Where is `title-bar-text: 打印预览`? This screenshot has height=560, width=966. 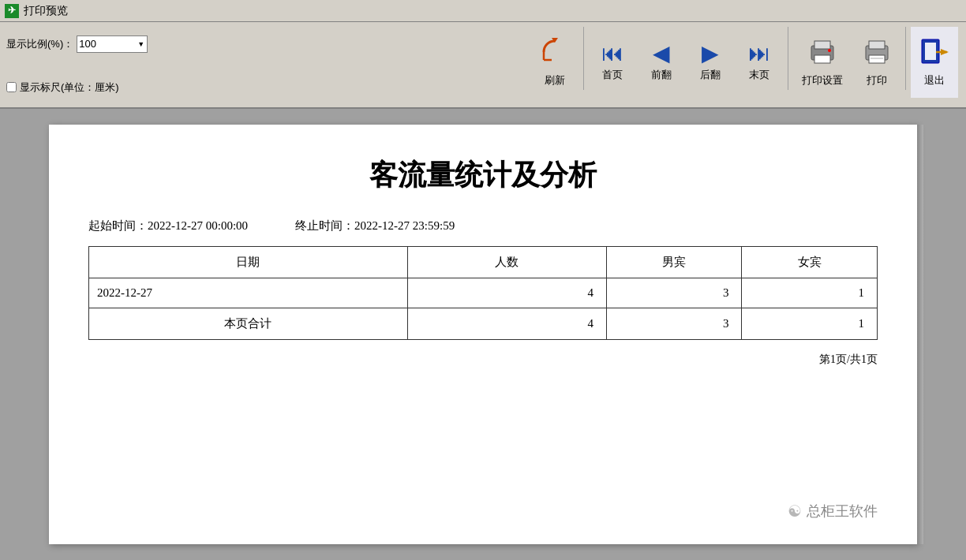 title-bar-text: 打印预览 is located at coordinates (46, 11).